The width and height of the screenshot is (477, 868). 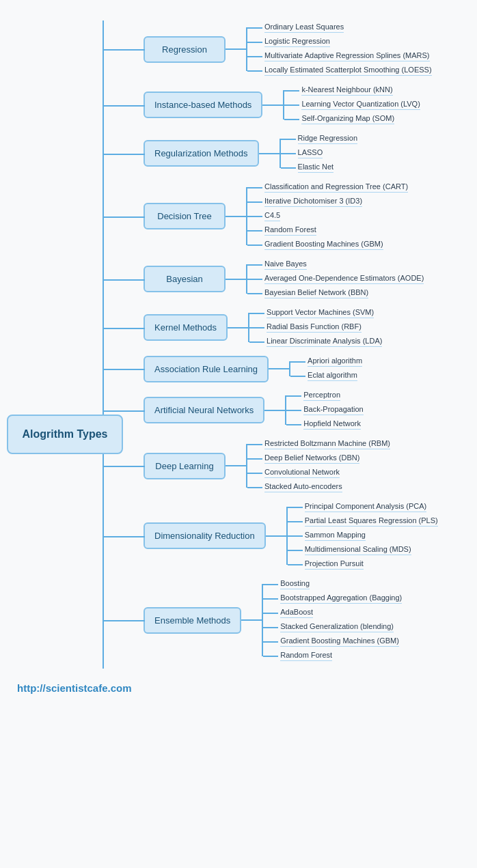 What do you see at coordinates (185, 279) in the screenshot?
I see `category-box: Bayesian` at bounding box center [185, 279].